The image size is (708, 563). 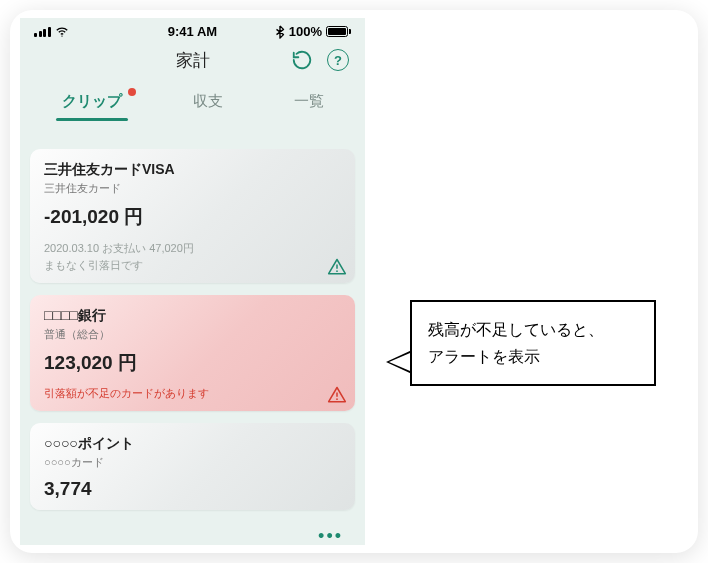 I want to click on status-right: 100%, so click(x=313, y=32).